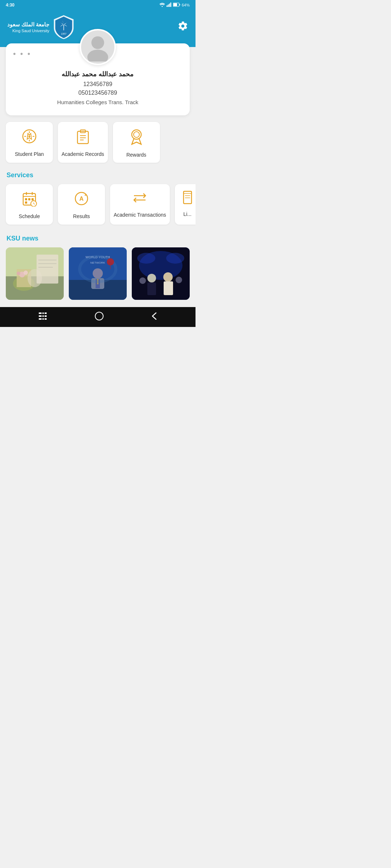  Describe the element at coordinates (183, 27) in the screenshot. I see `settings-button` at that location.